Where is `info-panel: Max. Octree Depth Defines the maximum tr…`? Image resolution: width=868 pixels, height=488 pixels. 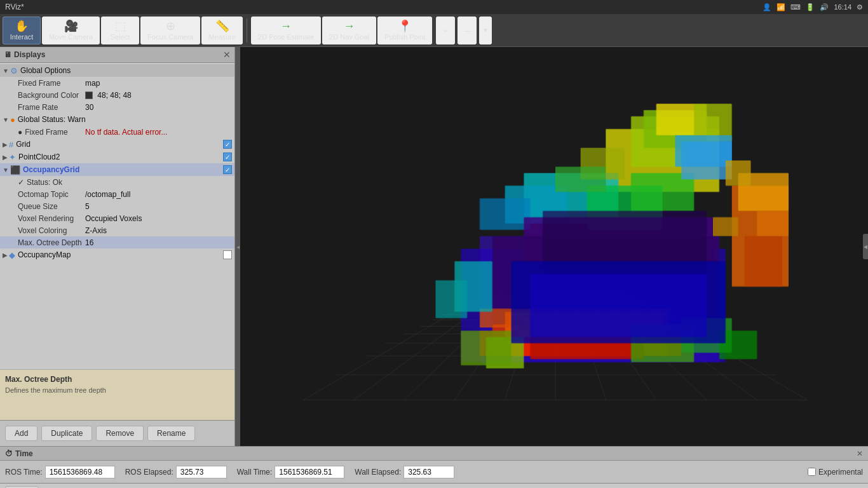
info-panel: Max. Octree Depth Defines the maximum tr… is located at coordinates (117, 395).